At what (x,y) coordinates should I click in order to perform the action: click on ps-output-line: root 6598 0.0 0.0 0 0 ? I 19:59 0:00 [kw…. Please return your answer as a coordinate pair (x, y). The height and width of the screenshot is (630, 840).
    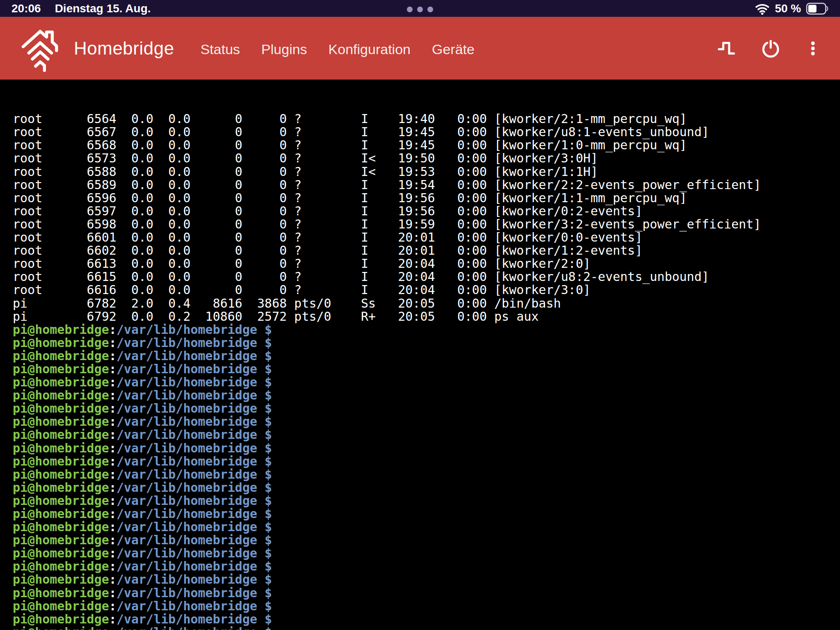
    Looking at the image, I should click on (427, 224).